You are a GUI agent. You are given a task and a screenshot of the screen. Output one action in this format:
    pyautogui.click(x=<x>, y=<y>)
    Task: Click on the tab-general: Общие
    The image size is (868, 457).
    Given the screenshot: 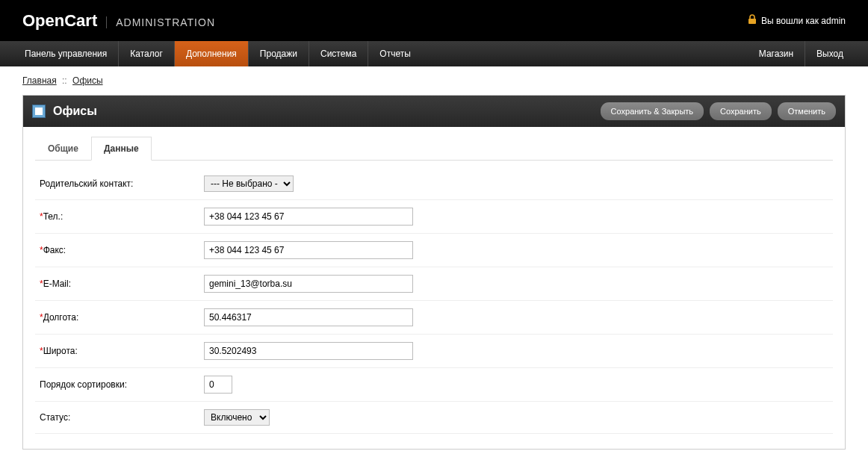 What is the action you would take?
    pyautogui.click(x=63, y=149)
    